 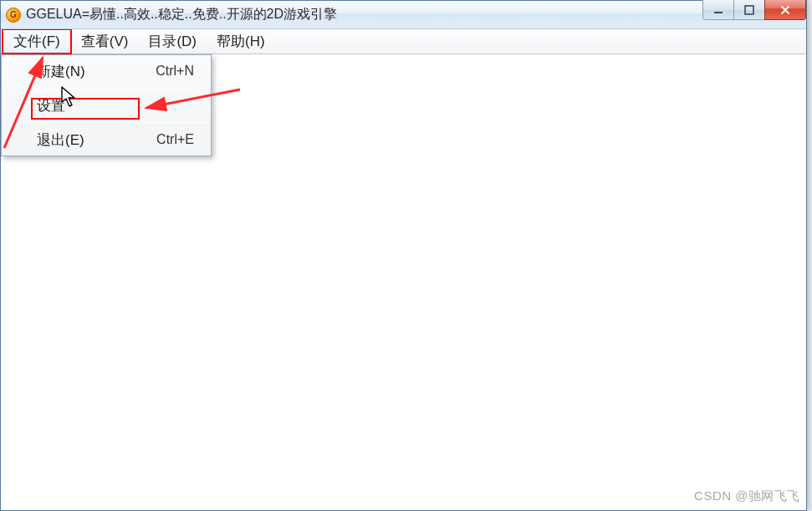 What do you see at coordinates (106, 105) in the screenshot?
I see `dropdown-item-settings: 设置` at bounding box center [106, 105].